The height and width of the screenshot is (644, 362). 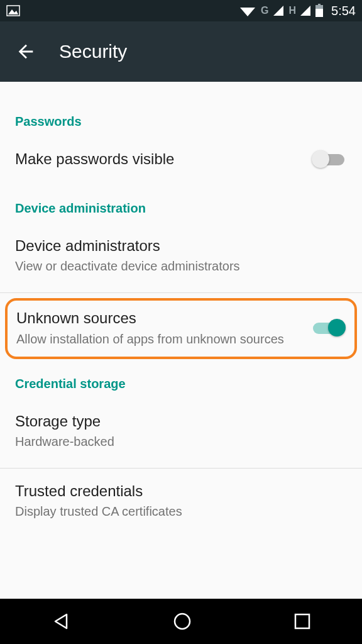 I want to click on network-label-2: H, so click(x=293, y=11).